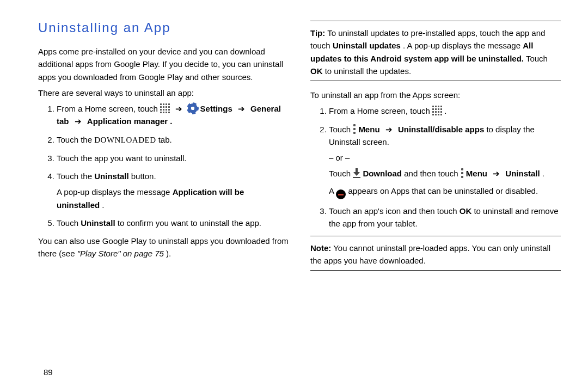  What do you see at coordinates (125, 140) in the screenshot?
I see `downloaded-tab-label: DOWNLOADED` at bounding box center [125, 140].